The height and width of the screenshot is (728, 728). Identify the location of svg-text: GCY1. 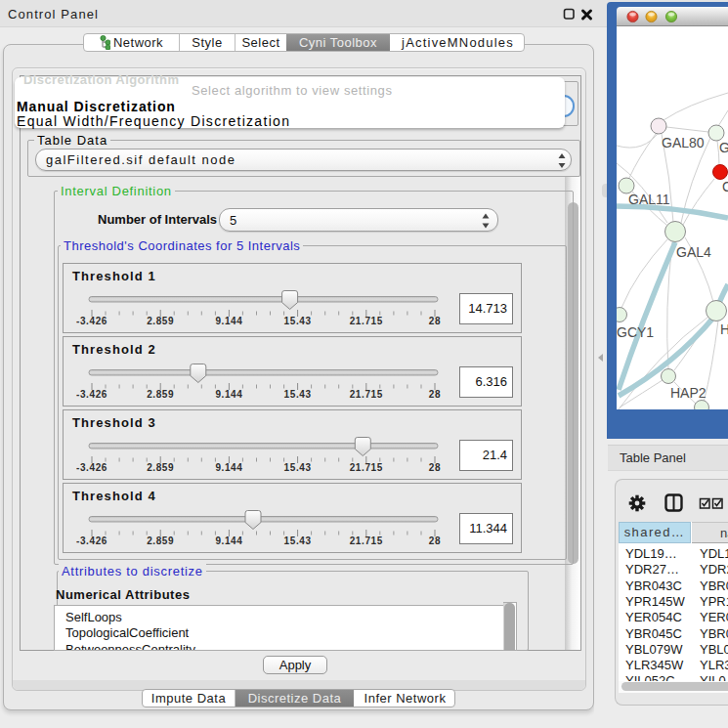
(635, 332).